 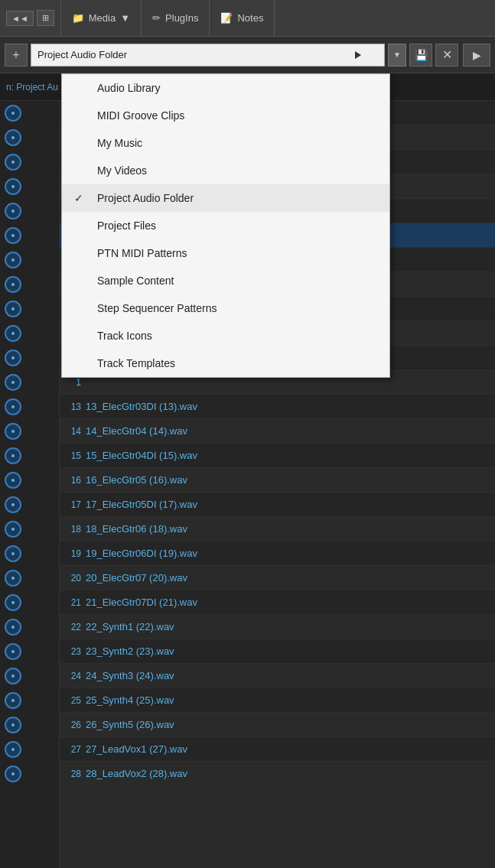 I want to click on file-number-16: 17, so click(x=73, y=505).